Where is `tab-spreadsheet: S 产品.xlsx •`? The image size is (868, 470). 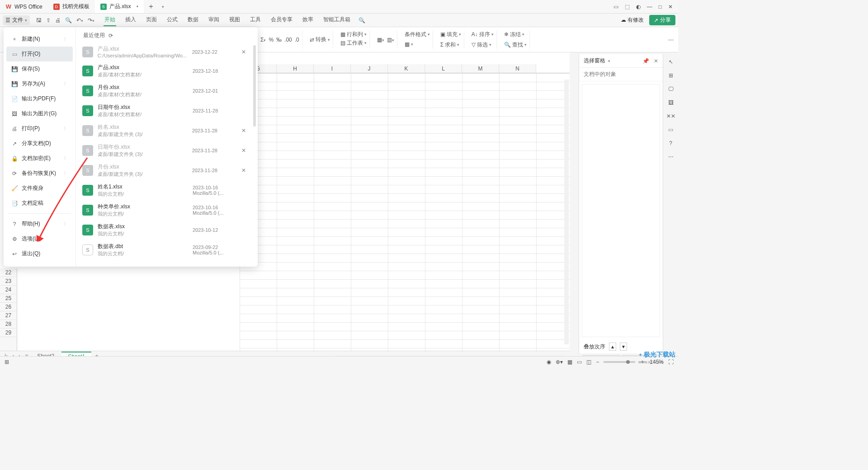
tab-spreadsheet: S 产品.xlsx • is located at coordinates (119, 6).